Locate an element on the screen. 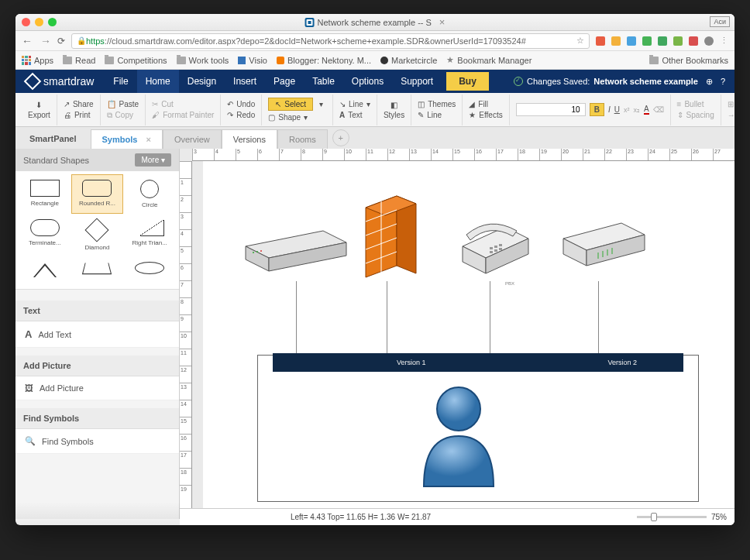  undo-button: ↶Undo is located at coordinates (241, 104).